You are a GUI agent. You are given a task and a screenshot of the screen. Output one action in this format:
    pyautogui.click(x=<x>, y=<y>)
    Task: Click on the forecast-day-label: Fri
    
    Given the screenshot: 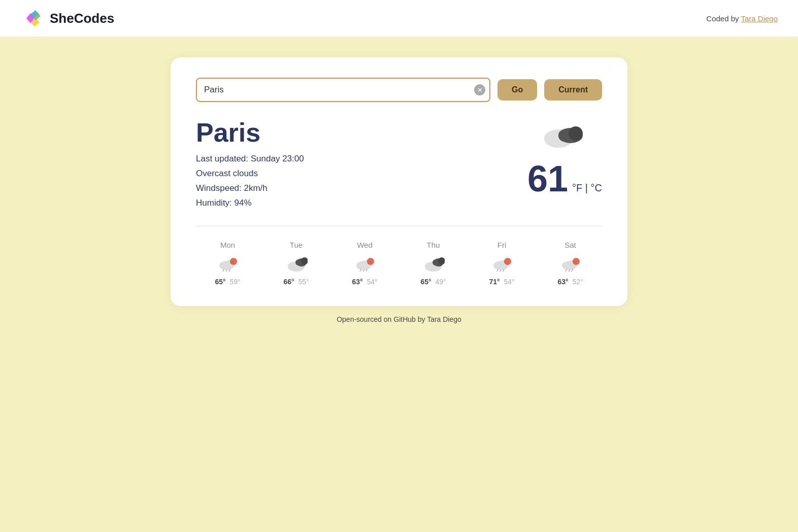 What is the action you would take?
    pyautogui.click(x=502, y=245)
    